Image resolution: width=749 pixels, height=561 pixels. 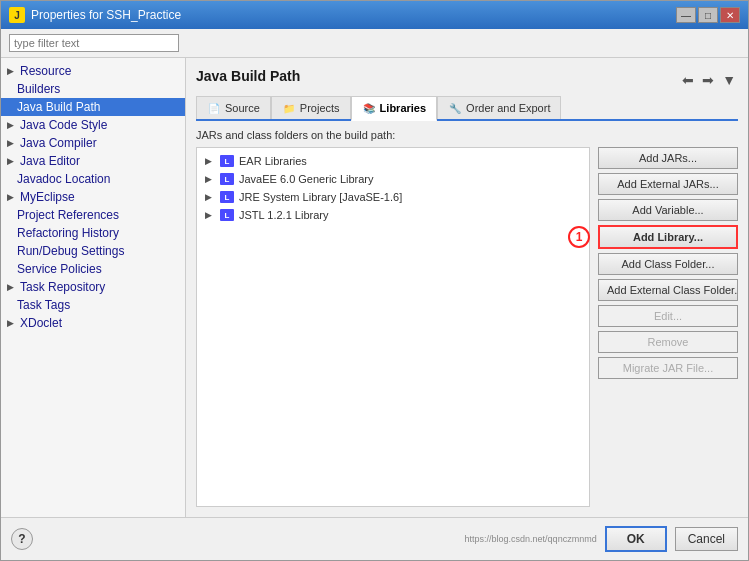 What do you see at coordinates (708, 80) in the screenshot?
I see `nav-forward-button: ➡` at bounding box center [708, 80].